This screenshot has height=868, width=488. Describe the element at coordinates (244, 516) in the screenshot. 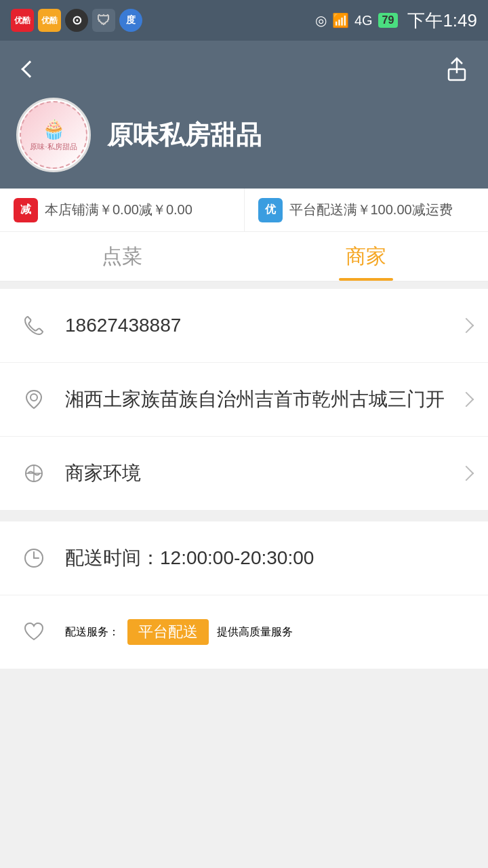

I see `section-separator` at that location.